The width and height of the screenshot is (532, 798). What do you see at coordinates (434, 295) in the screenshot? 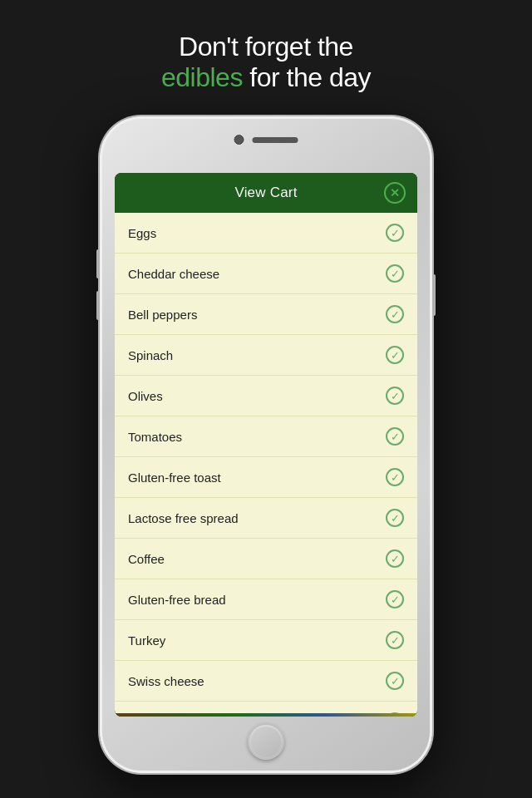
I see `power-button` at bounding box center [434, 295].